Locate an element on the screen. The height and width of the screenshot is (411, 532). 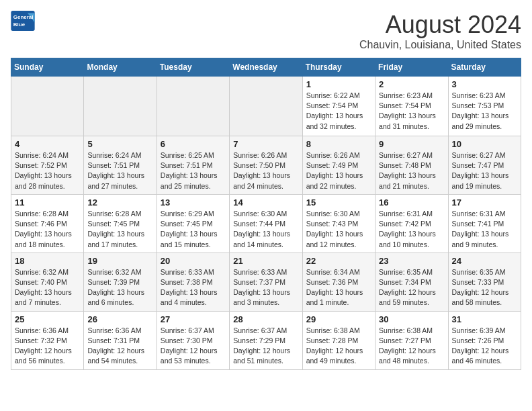
cell-info-text: Sunrise: 6:28 AM Sunset: 7:45 PM Dayligh… is located at coordinates (120, 230).